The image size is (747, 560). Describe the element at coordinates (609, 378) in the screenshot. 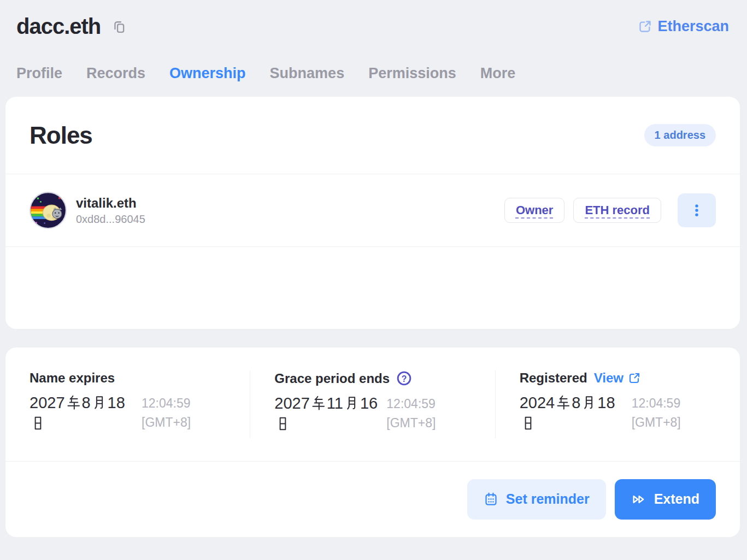

I see `view-link-label: View` at that location.